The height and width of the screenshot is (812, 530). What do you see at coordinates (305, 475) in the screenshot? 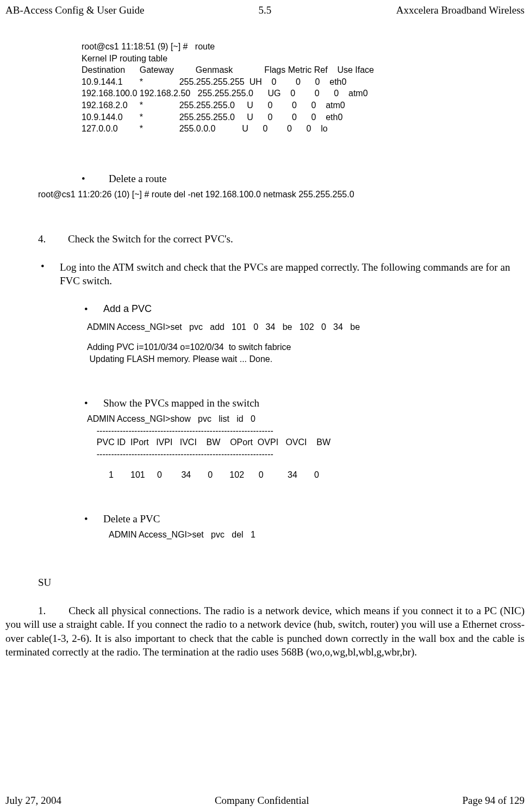
I see `code-line: 1 101 0 34 0 102 0 34 0` at bounding box center [305, 475].